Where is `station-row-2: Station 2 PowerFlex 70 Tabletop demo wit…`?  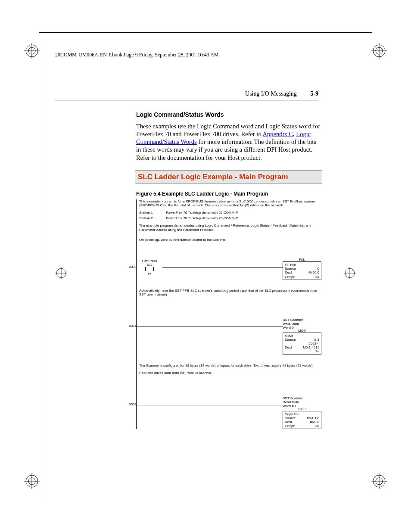 station-row-2: Station 2 PowerFlex 70 Tabletop demo wit… is located at coordinates (230, 218).